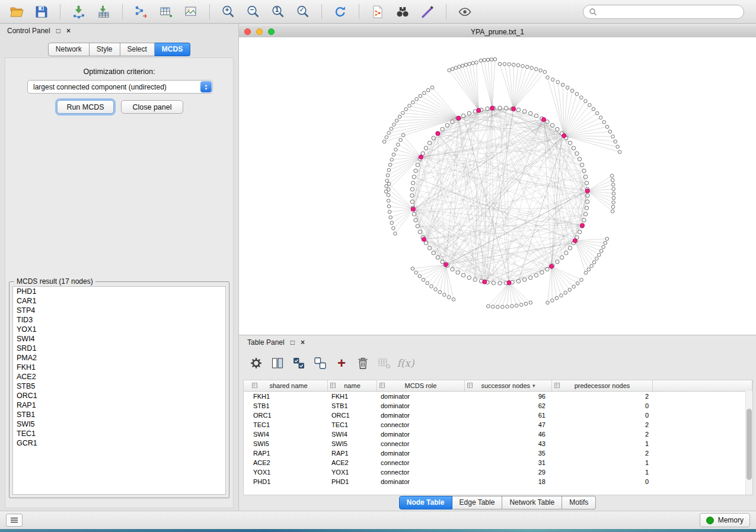 The width and height of the screenshot is (756, 532). What do you see at coordinates (498, 425) in the screenshot?
I see `table-row: TEC1TEC1connector472` at bounding box center [498, 425].